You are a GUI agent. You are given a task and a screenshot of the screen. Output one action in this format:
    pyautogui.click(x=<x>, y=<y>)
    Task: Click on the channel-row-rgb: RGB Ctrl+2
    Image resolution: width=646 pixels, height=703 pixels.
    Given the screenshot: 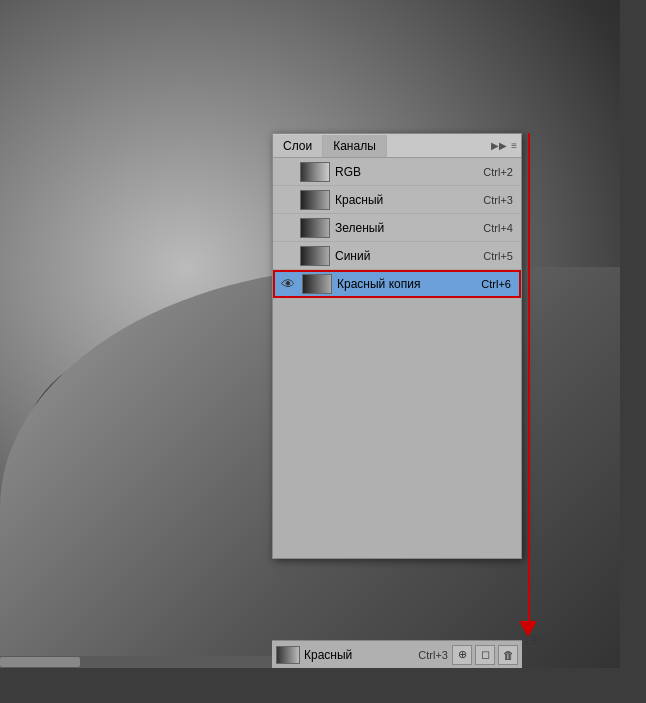 What is the action you would take?
    pyautogui.click(x=397, y=172)
    